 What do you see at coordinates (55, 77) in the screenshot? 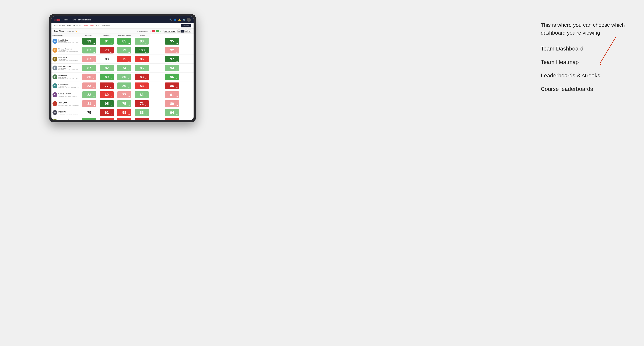
I see `player-avatar-4: D` at bounding box center [55, 77].